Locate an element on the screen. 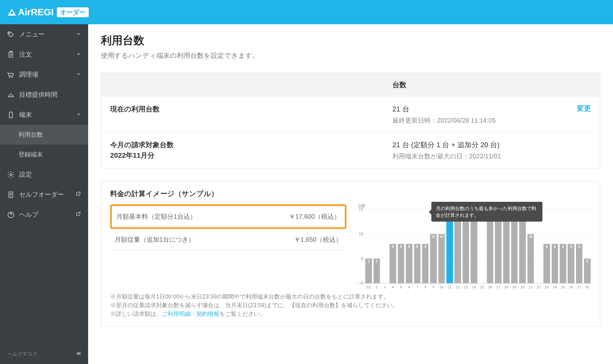 The height and width of the screenshot is (364, 613). sidebar-collapse-button is located at coordinates (79, 354).